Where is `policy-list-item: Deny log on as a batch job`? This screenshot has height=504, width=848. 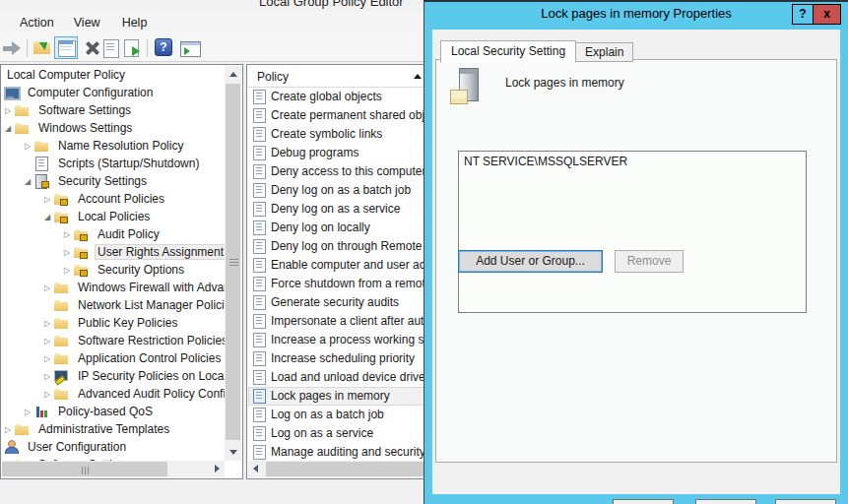 policy-list-item: Deny log on as a batch job is located at coordinates (337, 191).